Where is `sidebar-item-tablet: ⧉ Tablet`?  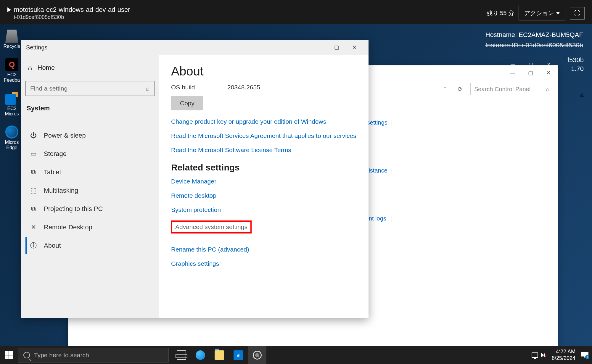 sidebar-item-tablet: ⧉ Tablet is located at coordinates (90, 172).